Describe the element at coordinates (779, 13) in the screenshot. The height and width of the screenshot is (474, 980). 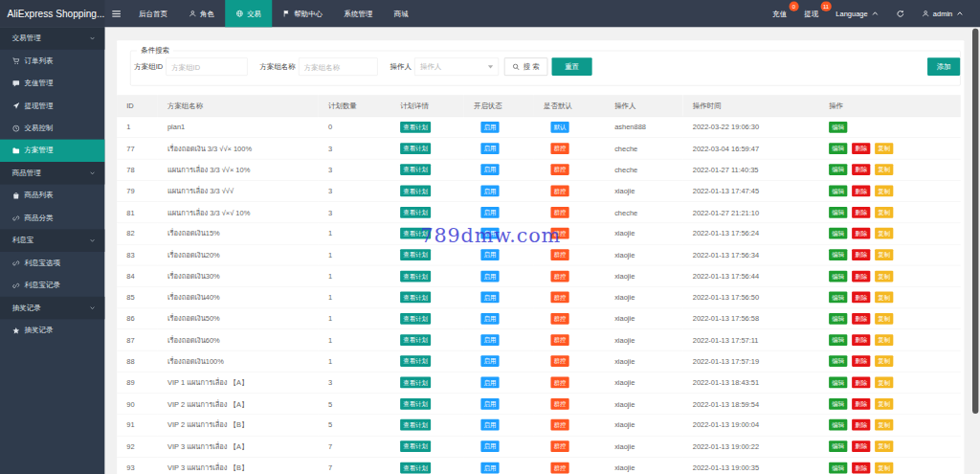
I see `recharge-nav-item: 充值 0` at that location.